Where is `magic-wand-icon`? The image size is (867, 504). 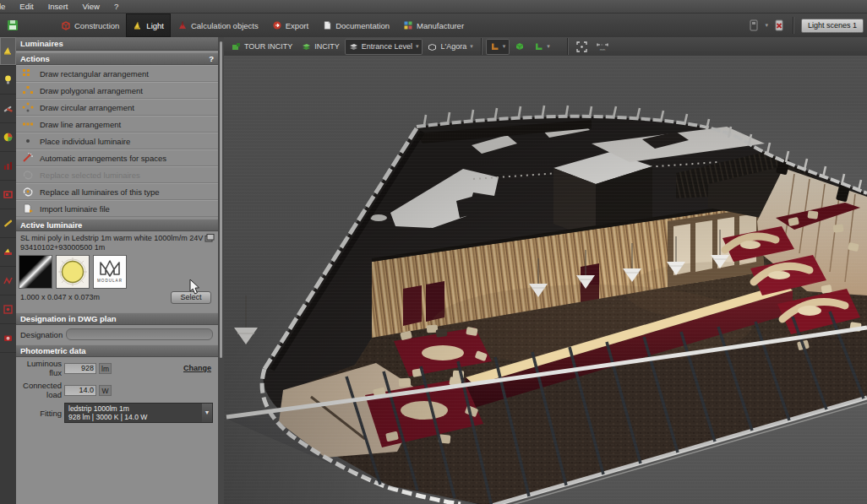
magic-wand-icon is located at coordinates (28, 158).